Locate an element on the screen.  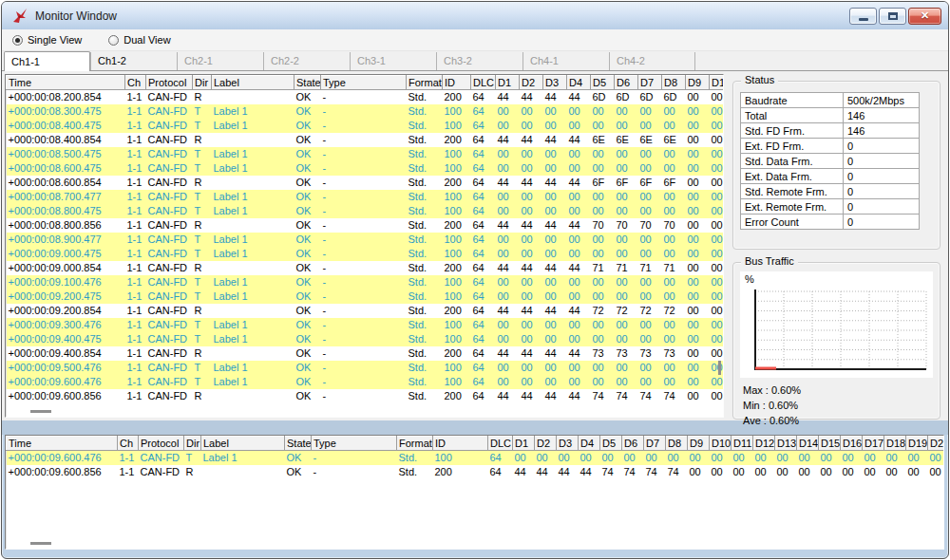
minimize-button is located at coordinates (863, 16).